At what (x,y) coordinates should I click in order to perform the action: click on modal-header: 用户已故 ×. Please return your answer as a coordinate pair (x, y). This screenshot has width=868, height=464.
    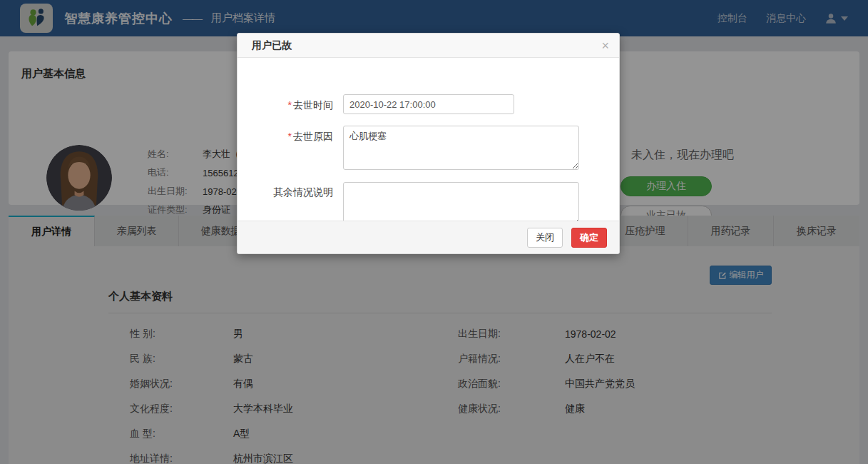
    Looking at the image, I should click on (428, 46).